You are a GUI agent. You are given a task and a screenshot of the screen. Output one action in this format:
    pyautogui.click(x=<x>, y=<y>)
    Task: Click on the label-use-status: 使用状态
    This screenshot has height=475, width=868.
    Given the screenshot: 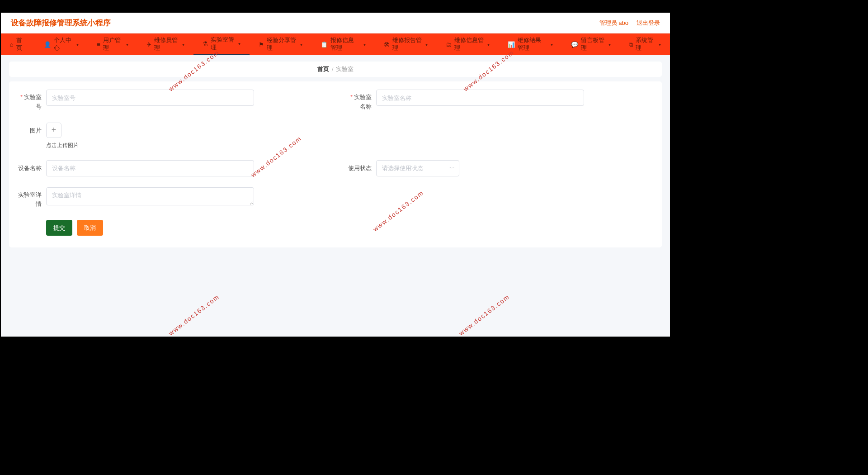 What is the action you would take?
    pyautogui.click(x=360, y=168)
    